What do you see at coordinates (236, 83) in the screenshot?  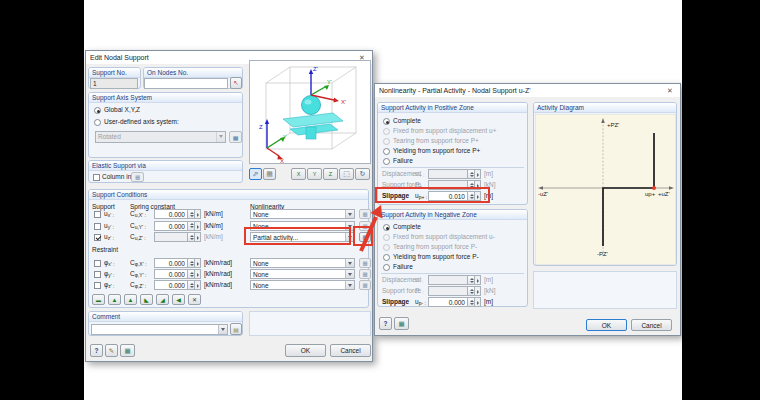 I see `pick-nodes-button: ↖` at bounding box center [236, 83].